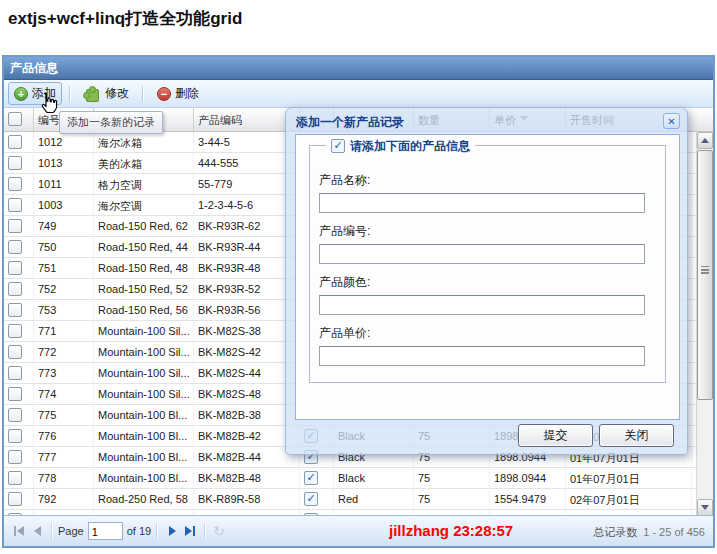  What do you see at coordinates (556, 436) in the screenshot?
I see `submit-button: 提交` at bounding box center [556, 436].